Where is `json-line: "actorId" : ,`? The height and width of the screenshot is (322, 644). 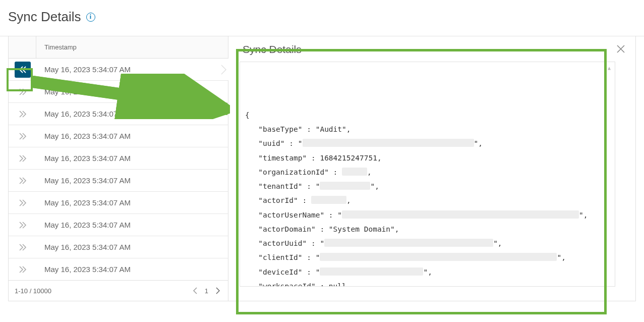 json-line: "actorId" : , is located at coordinates (428, 200).